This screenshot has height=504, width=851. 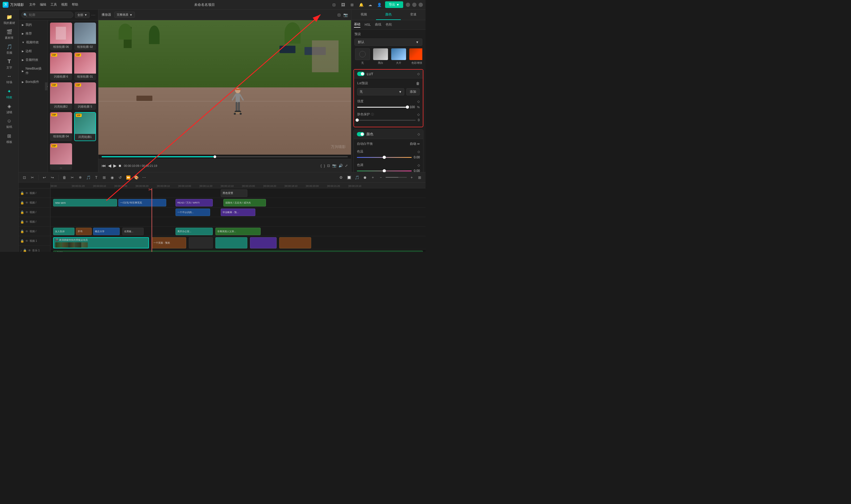 What do you see at coordinates (379, 5) in the screenshot?
I see `user-icon: 👤` at bounding box center [379, 5].